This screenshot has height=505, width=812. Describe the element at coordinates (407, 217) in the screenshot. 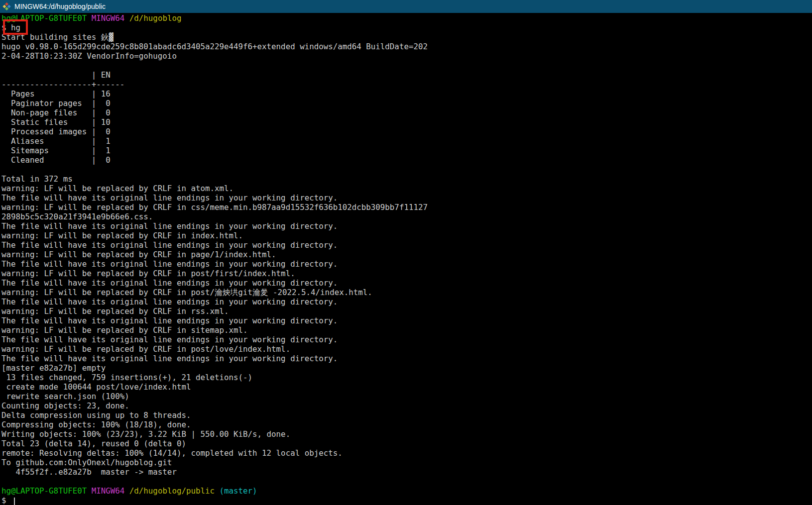

I see `terminal-line: 2898b5c5c320a21f3941e9b66e6.css.` at that location.